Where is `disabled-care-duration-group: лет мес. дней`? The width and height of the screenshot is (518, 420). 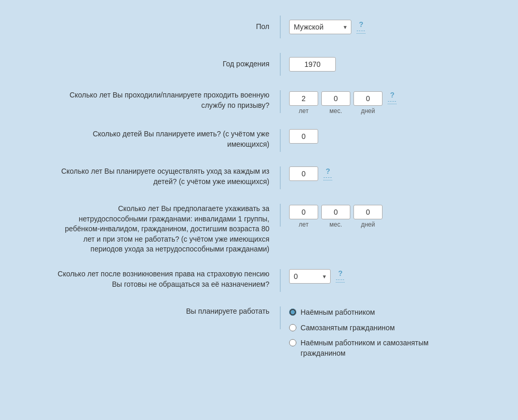 disabled-care-duration-group: лет мес. дней is located at coordinates (336, 217).